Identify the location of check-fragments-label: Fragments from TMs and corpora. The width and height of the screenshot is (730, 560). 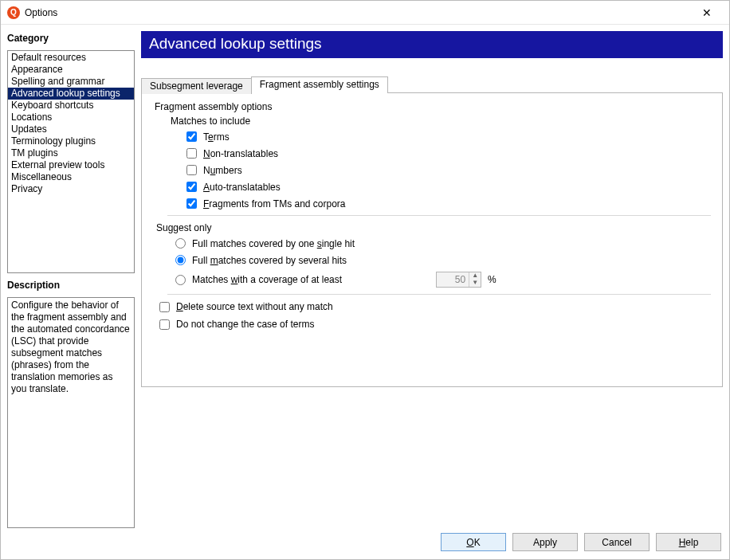
(274, 204).